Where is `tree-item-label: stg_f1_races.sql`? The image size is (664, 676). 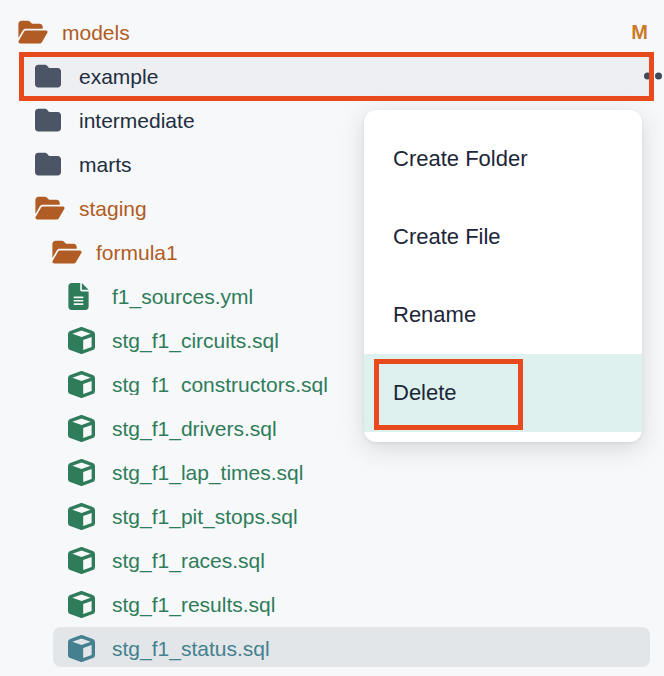
tree-item-label: stg_f1_races.sql is located at coordinates (188, 560).